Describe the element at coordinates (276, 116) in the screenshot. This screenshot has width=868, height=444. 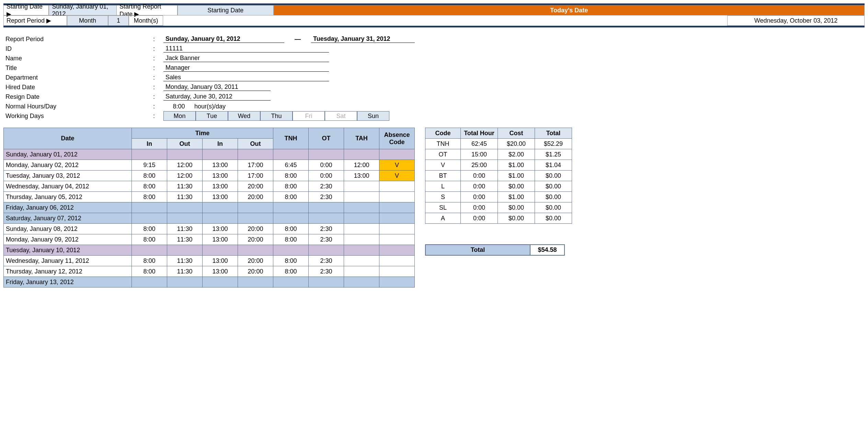
I see `day-thu: Thu` at that location.